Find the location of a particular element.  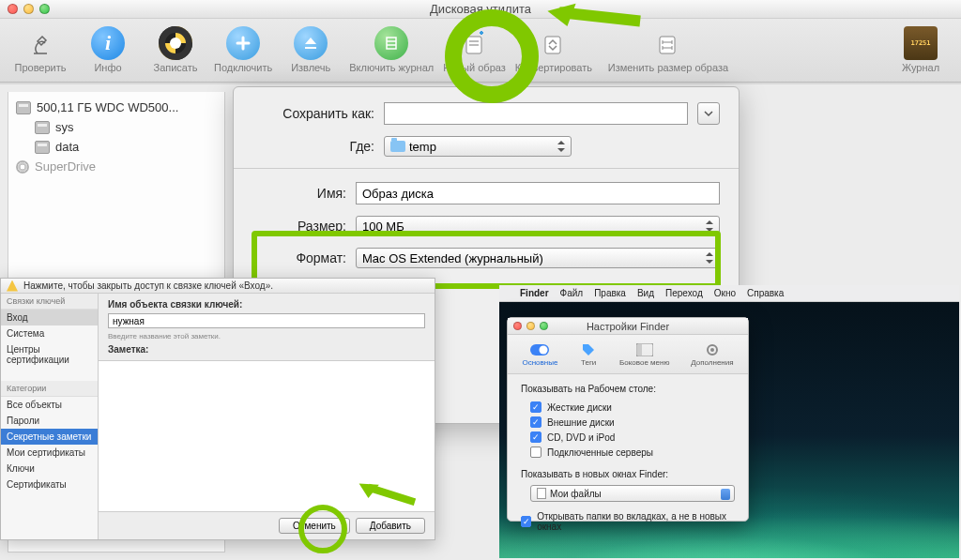

mount-icon is located at coordinates (243, 43).